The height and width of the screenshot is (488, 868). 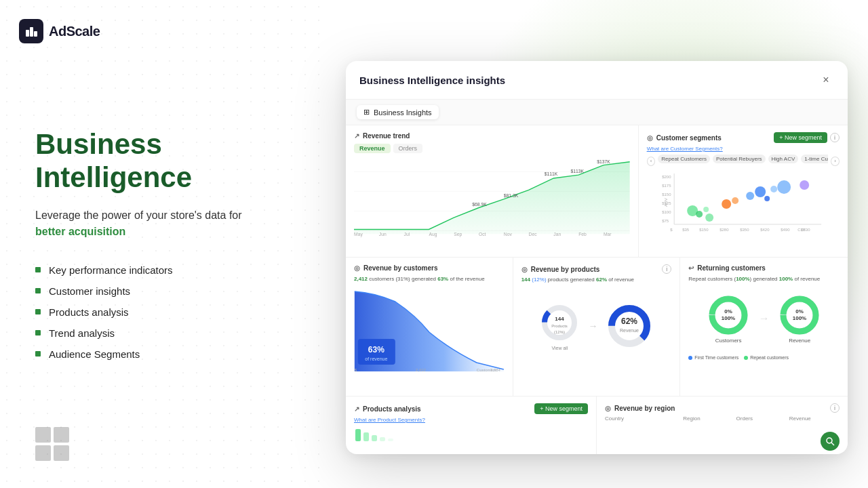 I want to click on svg-text: Aug, so click(x=433, y=235).